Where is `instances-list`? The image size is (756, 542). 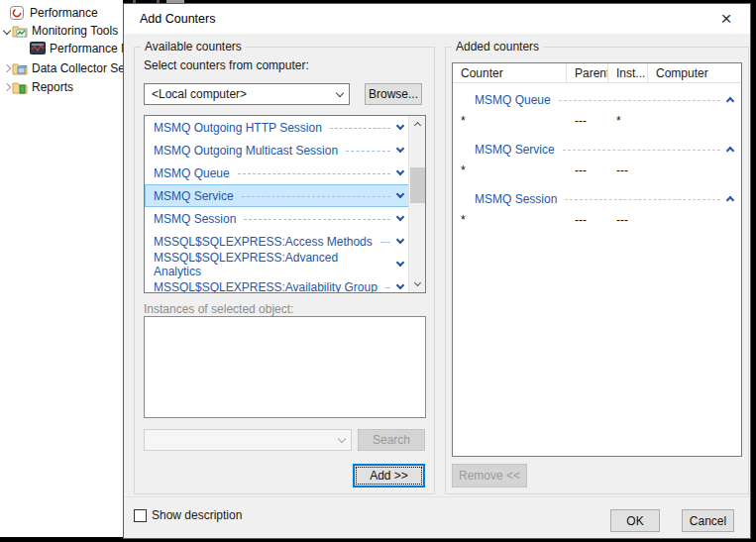 instances-list is located at coordinates (285, 367).